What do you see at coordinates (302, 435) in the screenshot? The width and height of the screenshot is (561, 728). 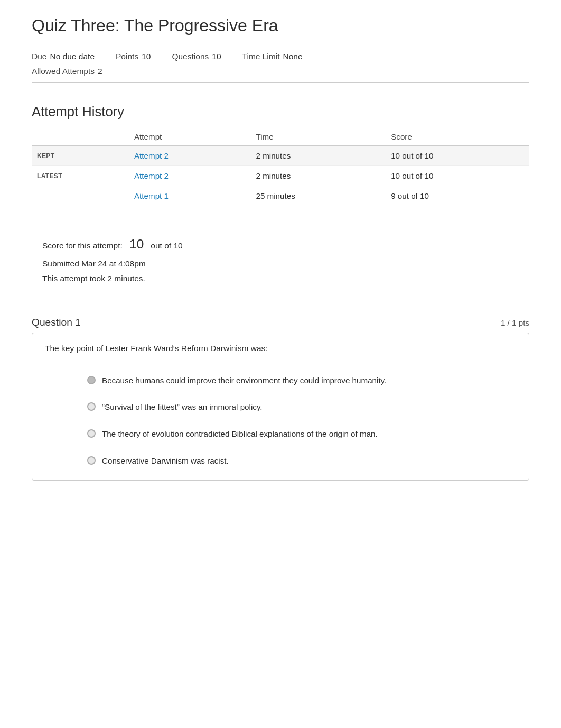 I see `answer-row: The theory of evolution contradicted Bib…` at bounding box center [302, 435].